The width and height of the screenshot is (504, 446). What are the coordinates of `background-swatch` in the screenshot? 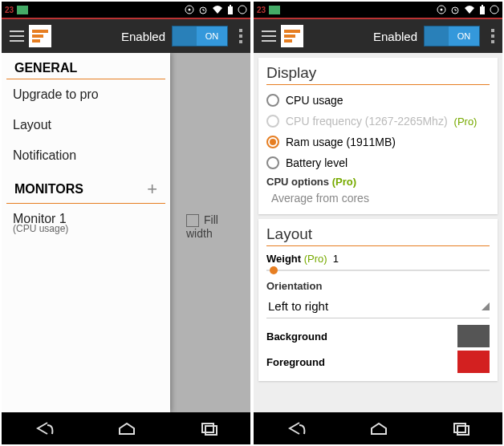 It's located at (474, 336).